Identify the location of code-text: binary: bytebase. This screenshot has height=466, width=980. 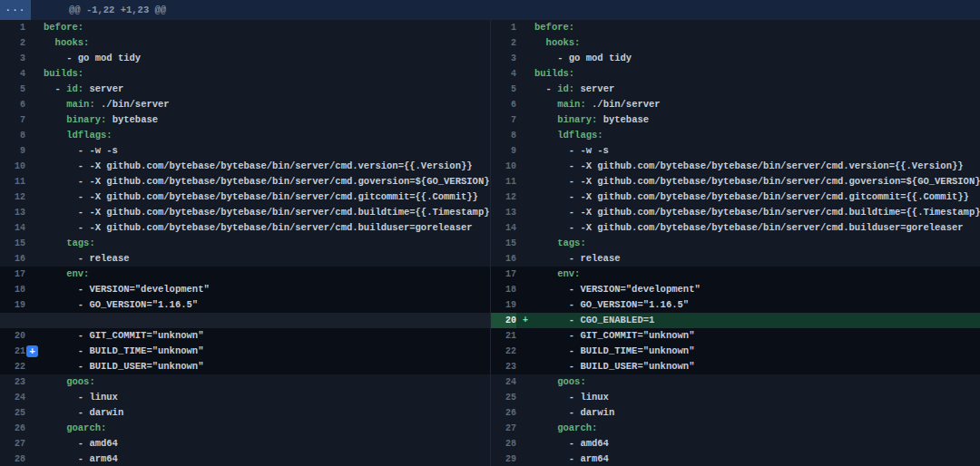
(267, 120).